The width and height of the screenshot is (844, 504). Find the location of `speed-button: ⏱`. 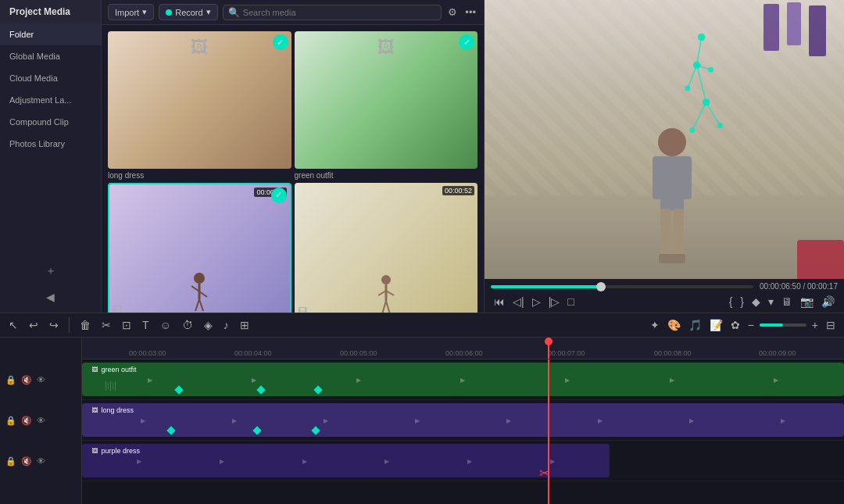

speed-button: ⏱ is located at coordinates (188, 325).